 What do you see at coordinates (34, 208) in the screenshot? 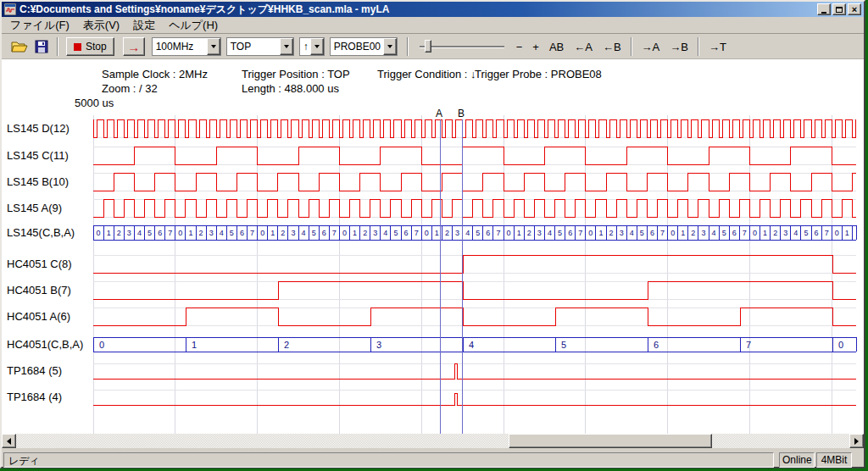
I see `channel-label: LS145 A(9)` at bounding box center [34, 208].